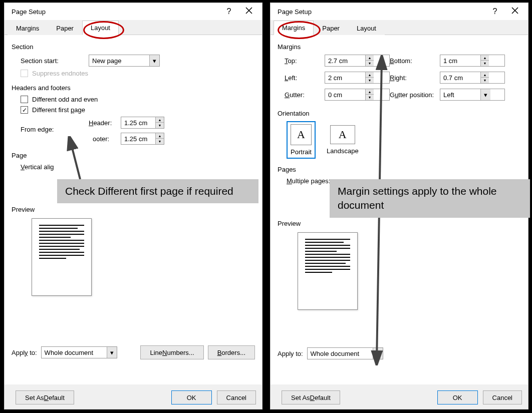 Image resolution: width=532 pixels, height=413 pixels. What do you see at coordinates (415, 95) in the screenshot?
I see `gutter-position-label: Gutter position:` at bounding box center [415, 95].